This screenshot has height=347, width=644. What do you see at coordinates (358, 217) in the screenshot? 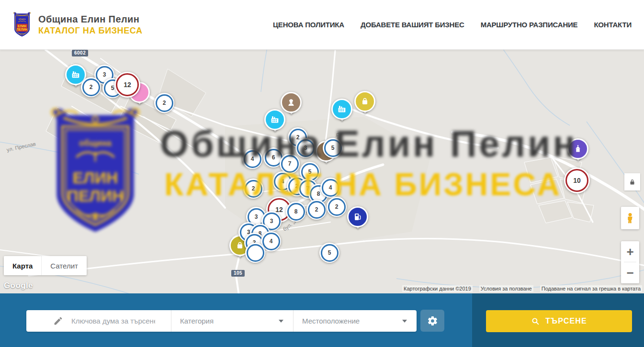
I see `fuel-icon` at bounding box center [358, 217].